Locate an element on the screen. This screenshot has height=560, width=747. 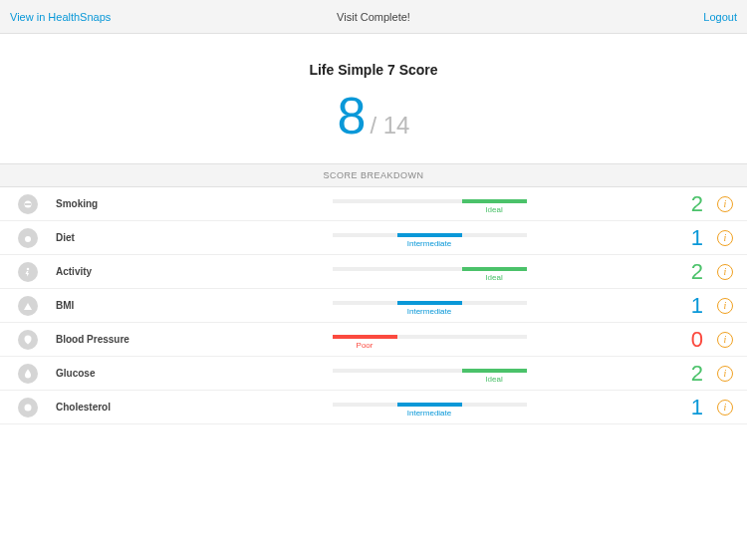
metric-row: SmokingIdeal2i is located at coordinates (374, 204).